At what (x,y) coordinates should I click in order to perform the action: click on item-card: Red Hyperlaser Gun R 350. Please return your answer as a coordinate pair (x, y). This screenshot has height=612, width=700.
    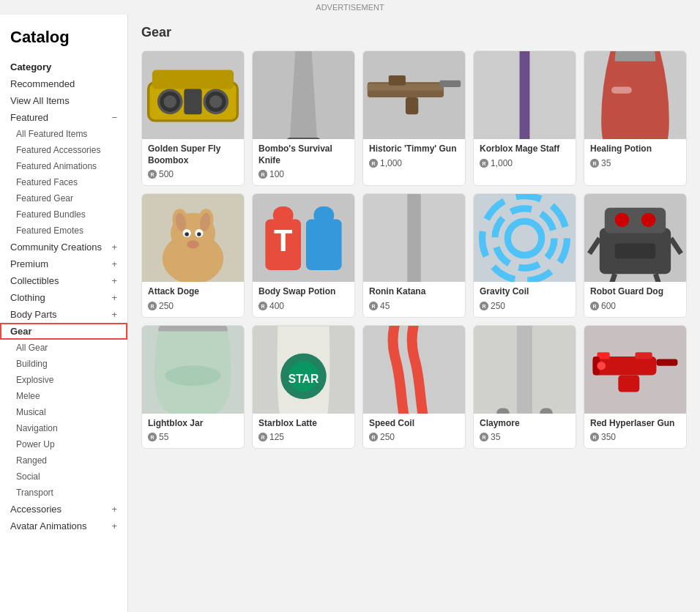
    Looking at the image, I should click on (636, 387).